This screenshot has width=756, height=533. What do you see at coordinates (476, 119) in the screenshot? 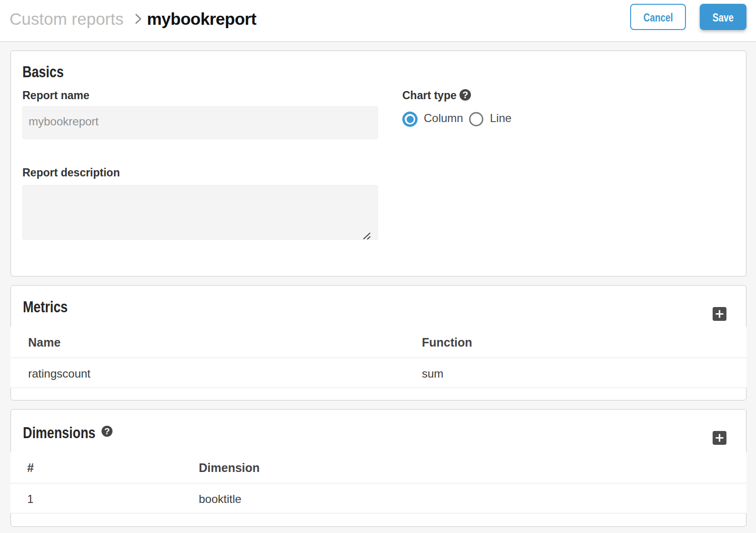
I see `radio-line` at bounding box center [476, 119].